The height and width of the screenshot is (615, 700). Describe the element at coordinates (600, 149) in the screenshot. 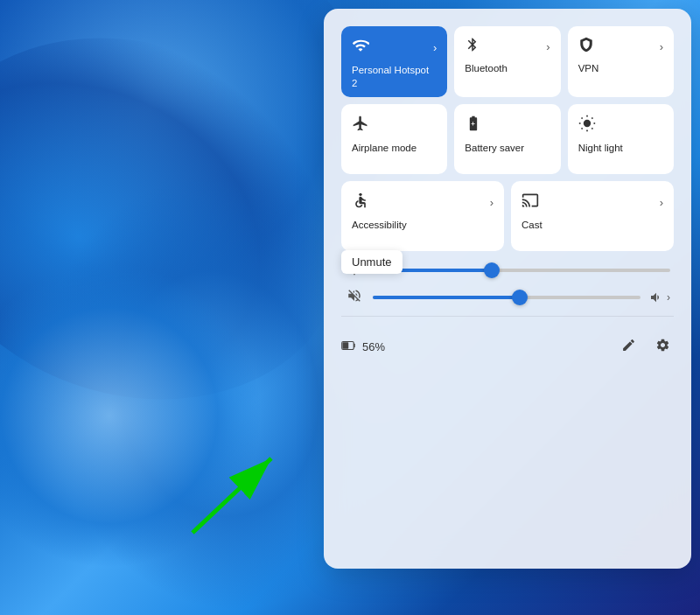

I see `night-light-label: Night light` at that location.